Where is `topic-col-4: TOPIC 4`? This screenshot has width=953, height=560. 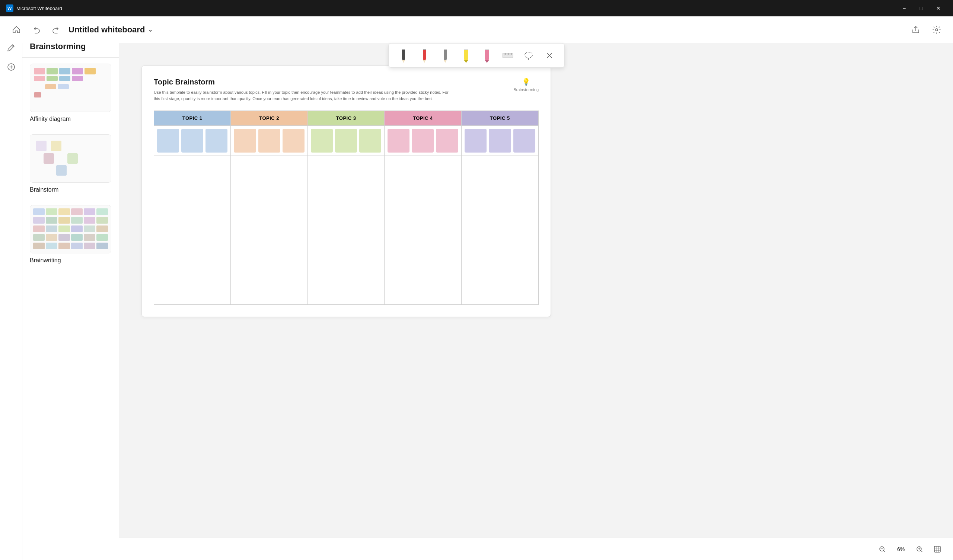
topic-col-4: TOPIC 4 is located at coordinates (423, 208).